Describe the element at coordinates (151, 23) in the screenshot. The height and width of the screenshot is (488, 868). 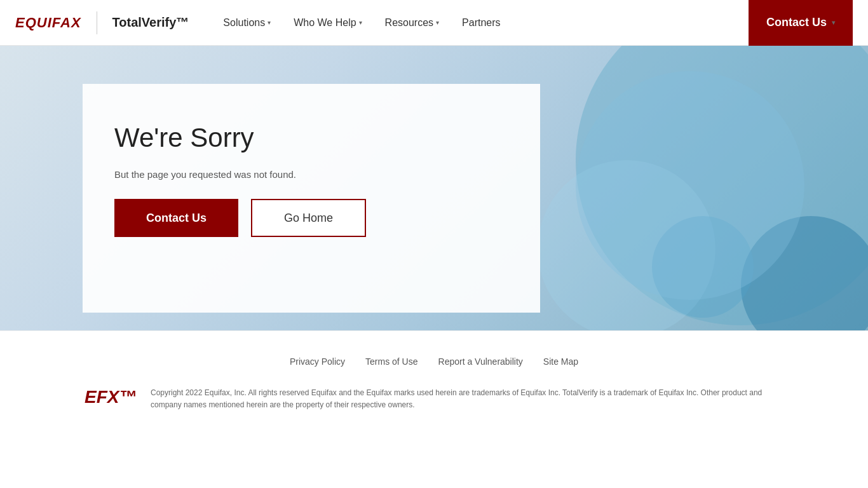
I see `totalverify-wordmark: TotalVerify™` at that location.